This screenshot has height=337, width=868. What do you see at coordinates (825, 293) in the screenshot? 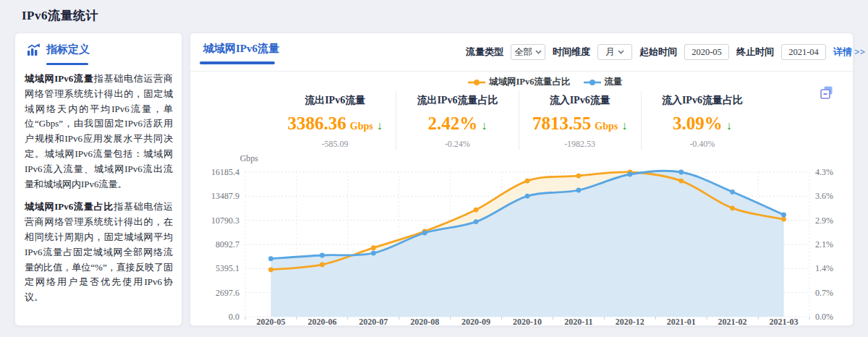
I see `y2-axis-tick-label: 0.7%` at bounding box center [825, 293].